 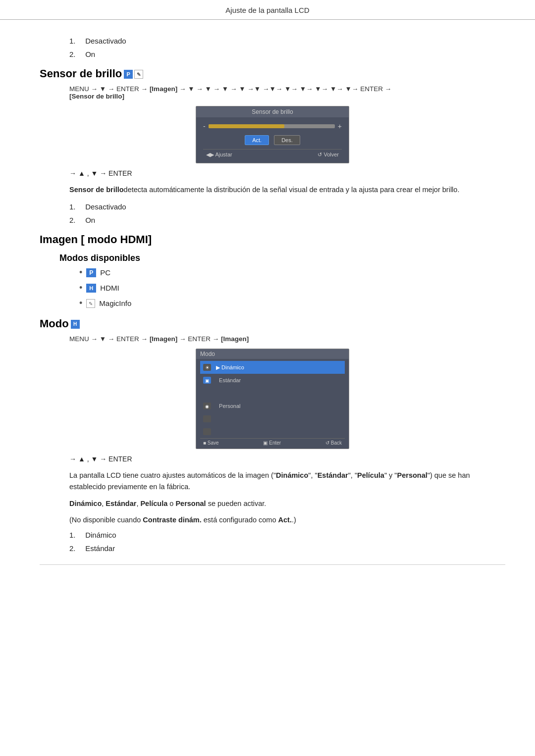 I want to click on sensor-brillo-menu-path: MENU → ▼ → ENTER → [Imagen] → ▼ → ▼ → ▼ …, so click(x=287, y=93).